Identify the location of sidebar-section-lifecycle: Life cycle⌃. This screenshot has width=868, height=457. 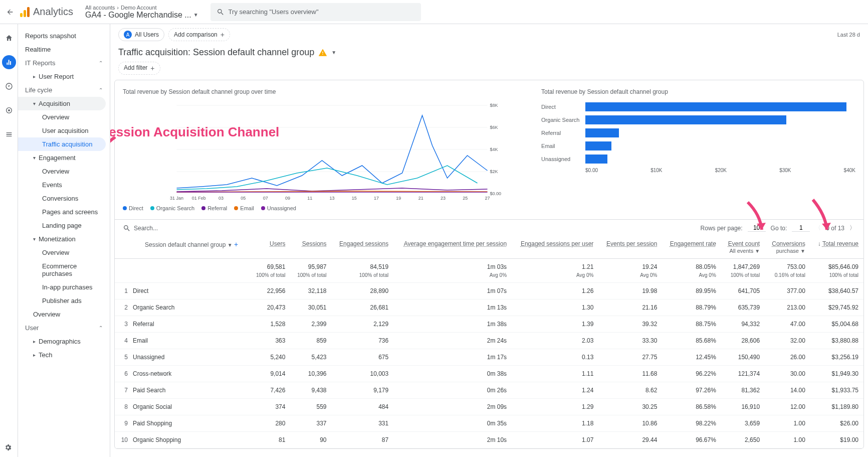
(64, 90).